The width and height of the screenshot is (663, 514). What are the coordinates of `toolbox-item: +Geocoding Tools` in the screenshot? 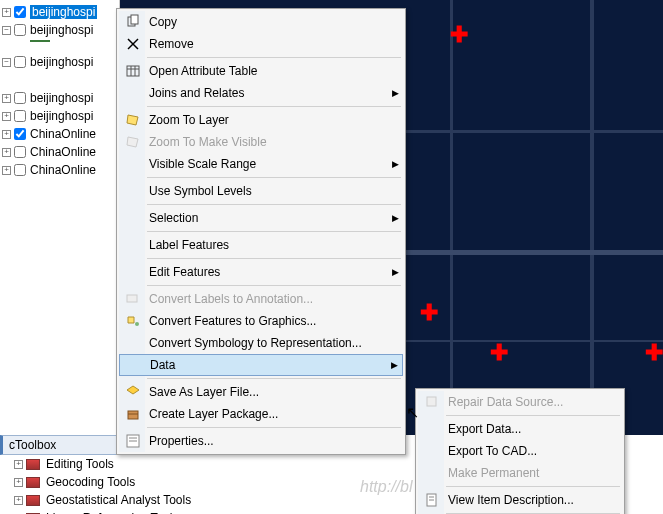 It's located at (150, 482).